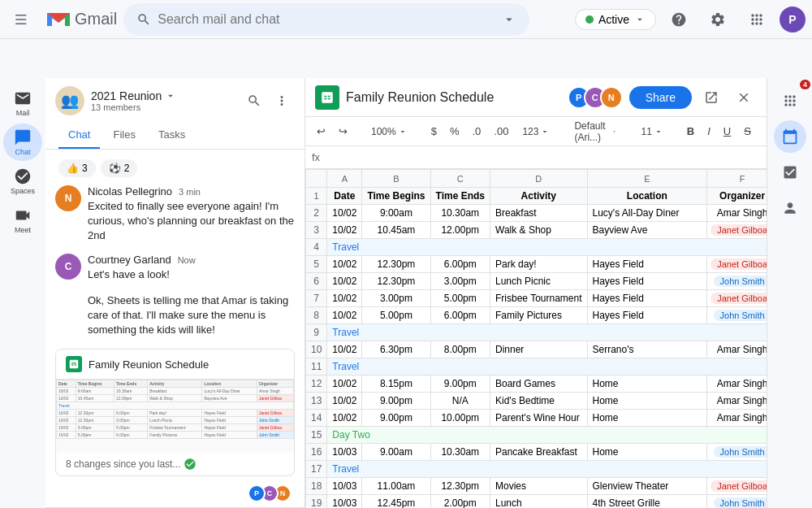  What do you see at coordinates (537, 486) in the screenshot?
I see `table-row: 18 10/03 11.00am 12.30pm Movies Glenview…` at bounding box center [537, 486].